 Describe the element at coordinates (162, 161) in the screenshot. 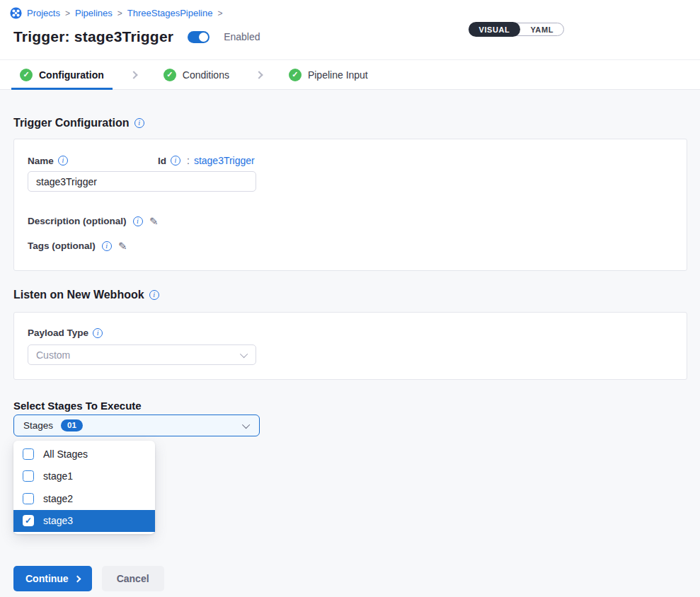

I see `id-label-text: Id` at that location.